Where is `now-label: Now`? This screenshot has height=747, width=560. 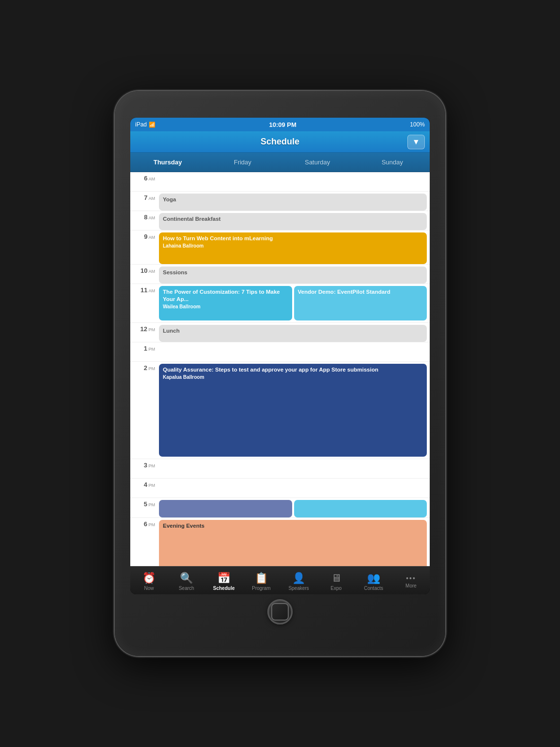
now-label: Now is located at coordinates (149, 588).